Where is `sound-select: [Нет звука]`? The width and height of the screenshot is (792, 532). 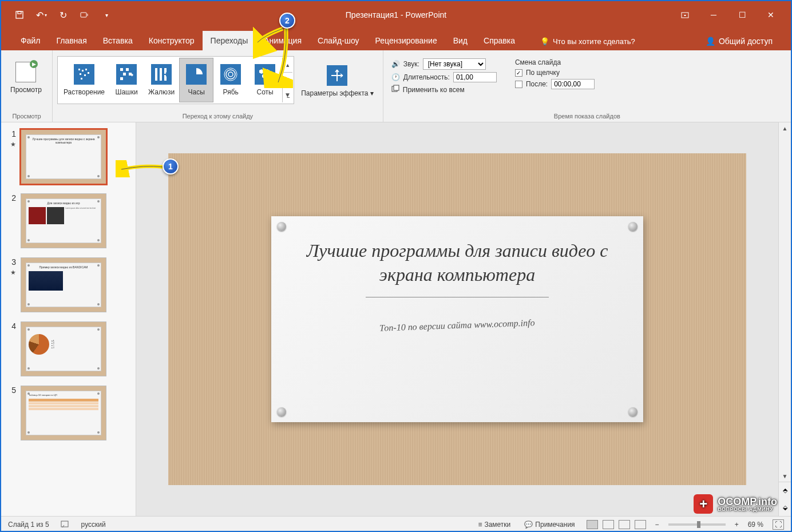 sound-select: [Нет звука] is located at coordinates (454, 64).